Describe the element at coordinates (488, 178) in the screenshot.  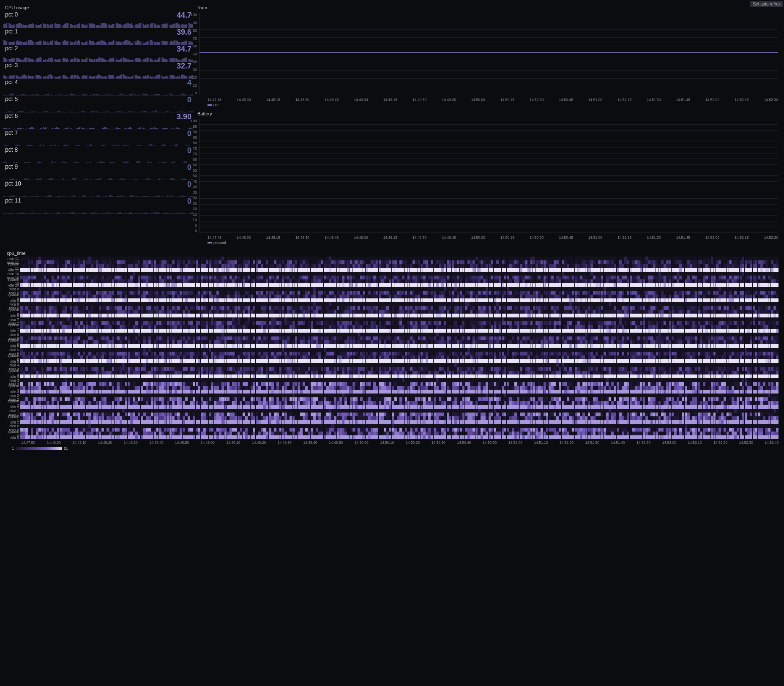
I see `battery-panel: Battery 10095908580757065605550454035302…` at that location.